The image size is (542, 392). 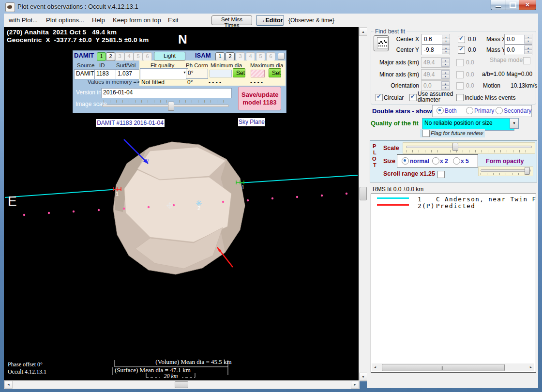 What do you see at coordinates (436, 39) in the screenshot?
I see `center-x-spinner: 0.6 ▲▼` at bounding box center [436, 39].